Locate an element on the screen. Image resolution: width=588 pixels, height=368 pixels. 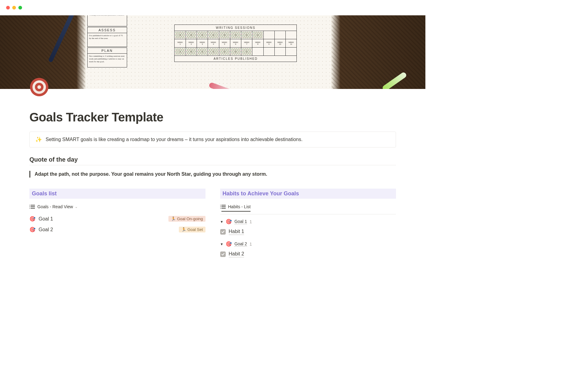
cover-box-body: I'm committing to 3 writing sessions nex… is located at coordinates (107, 60).